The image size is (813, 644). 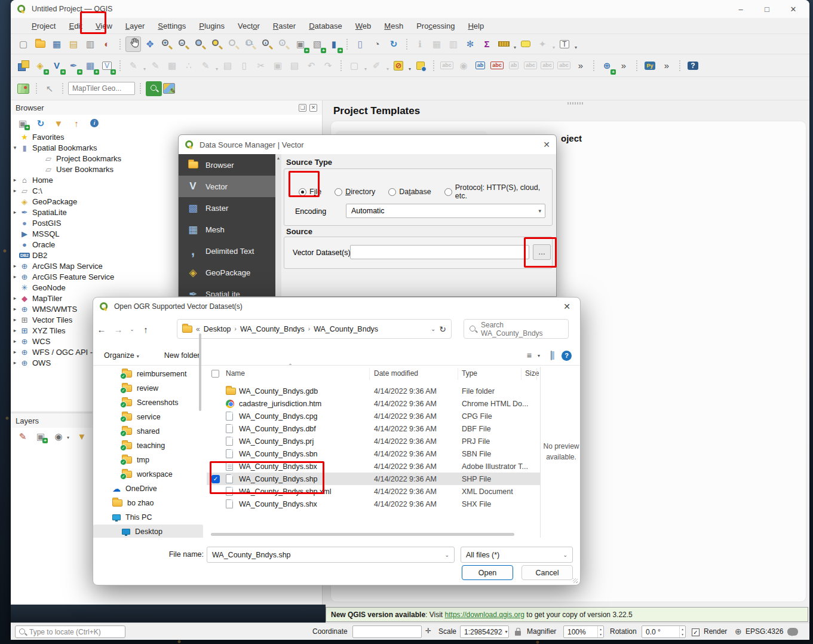 What do you see at coordinates (148, 446) in the screenshot?
I see `sidebar-item-teaching: teaching` at bounding box center [148, 446].